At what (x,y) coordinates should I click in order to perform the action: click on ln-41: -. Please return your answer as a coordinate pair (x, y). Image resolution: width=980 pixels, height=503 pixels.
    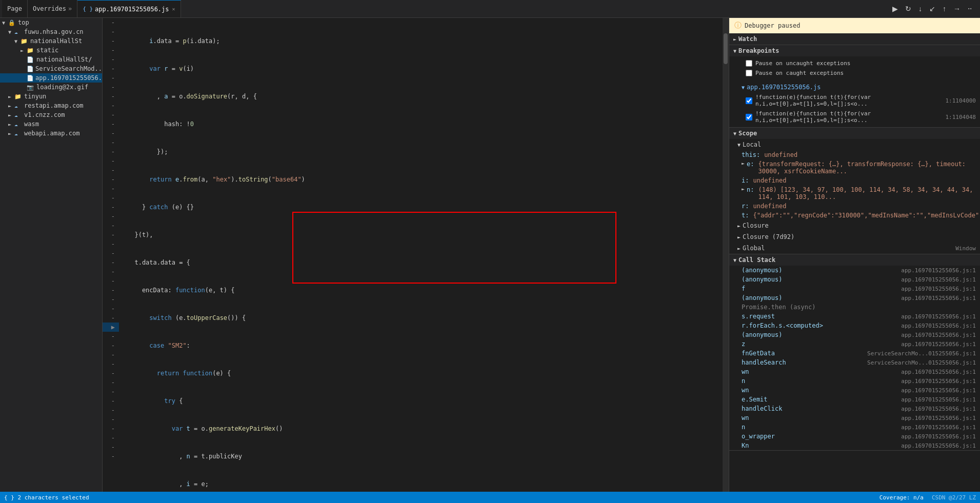
    Looking at the image, I should click on (111, 392).